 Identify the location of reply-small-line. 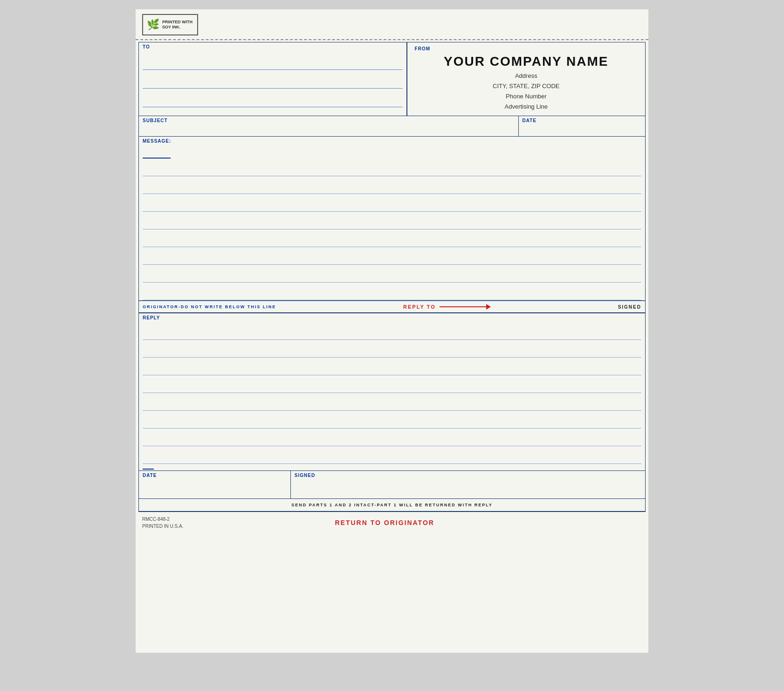
(148, 468).